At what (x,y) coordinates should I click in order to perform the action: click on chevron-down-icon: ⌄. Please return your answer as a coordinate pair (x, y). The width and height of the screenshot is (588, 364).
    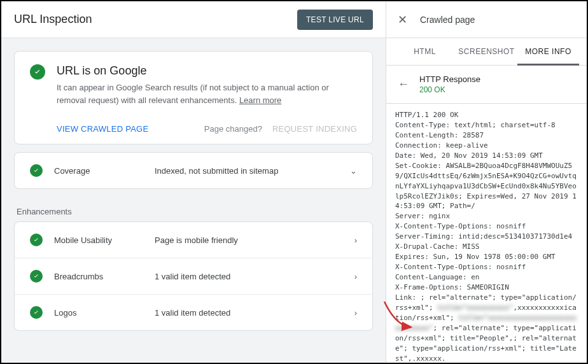
    Looking at the image, I should click on (354, 171).